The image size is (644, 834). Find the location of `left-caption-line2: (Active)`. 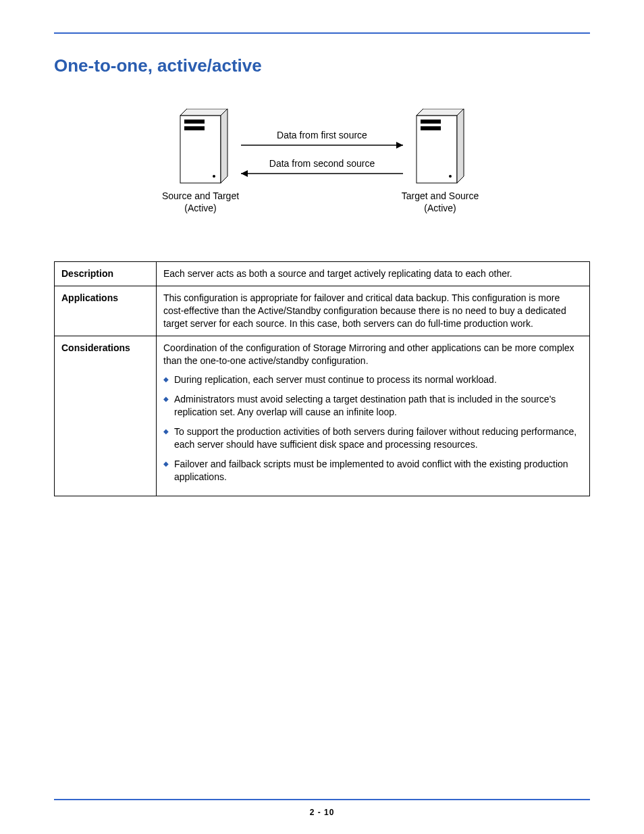

left-caption-line2: (Active) is located at coordinates (200, 208).